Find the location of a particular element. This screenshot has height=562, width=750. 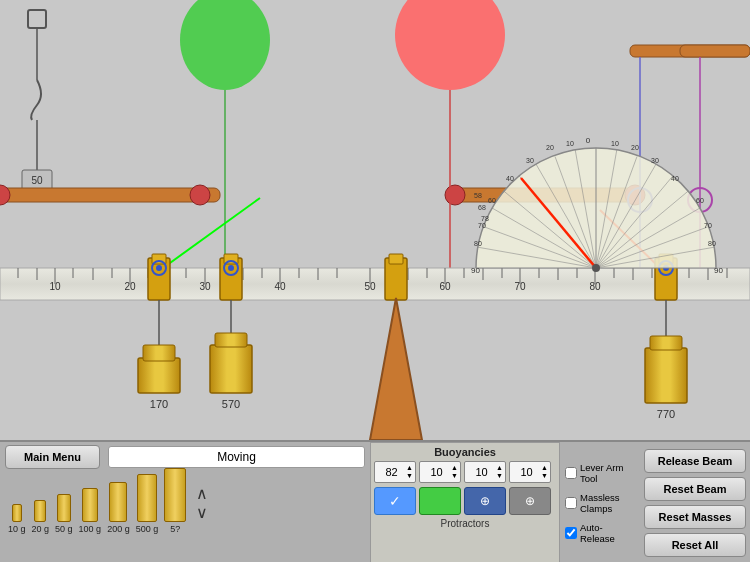

action-buttons: Release Beam Reset Beam Reset Masses Res… is located at coordinates (695, 502).